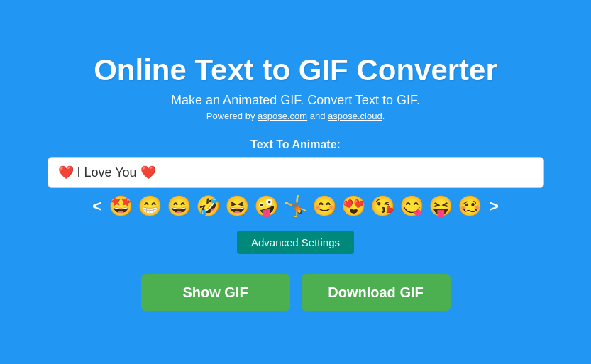 Image resolution: width=591 pixels, height=364 pixels. I want to click on emoji-row: < 🤩 😁 😄 🤣 😆 🤪 🤸 😊 😍 😘 😋 😝 🥴 >, so click(296, 206).